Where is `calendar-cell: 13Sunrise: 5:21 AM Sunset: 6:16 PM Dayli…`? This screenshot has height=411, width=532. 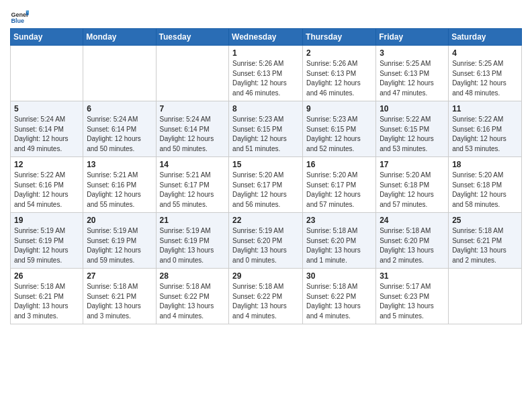
calendar-cell: 13Sunrise: 5:21 AM Sunset: 6:16 PM Dayli… is located at coordinates (120, 185).